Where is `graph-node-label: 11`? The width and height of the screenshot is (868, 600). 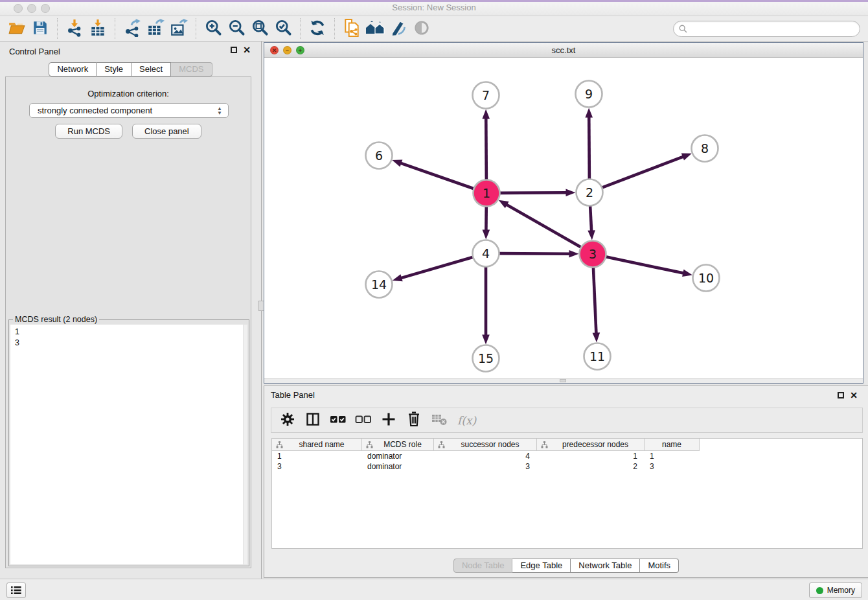
graph-node-label: 11 is located at coordinates (597, 356).